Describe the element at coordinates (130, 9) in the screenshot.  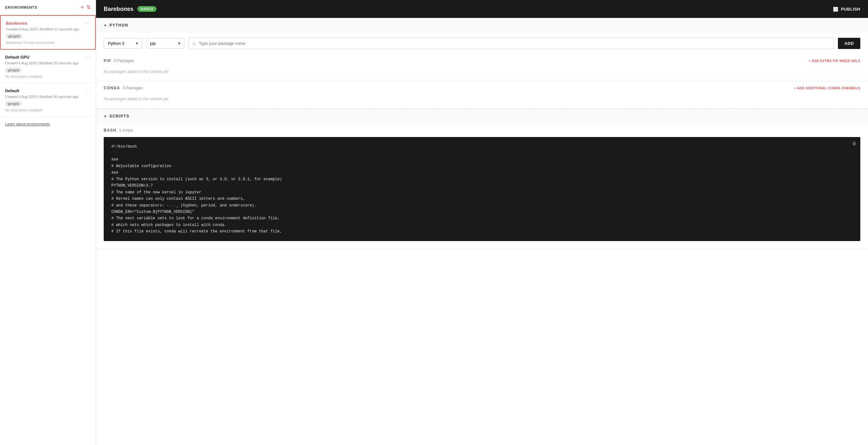
I see `main-header-left: Barebones SAVED` at that location.